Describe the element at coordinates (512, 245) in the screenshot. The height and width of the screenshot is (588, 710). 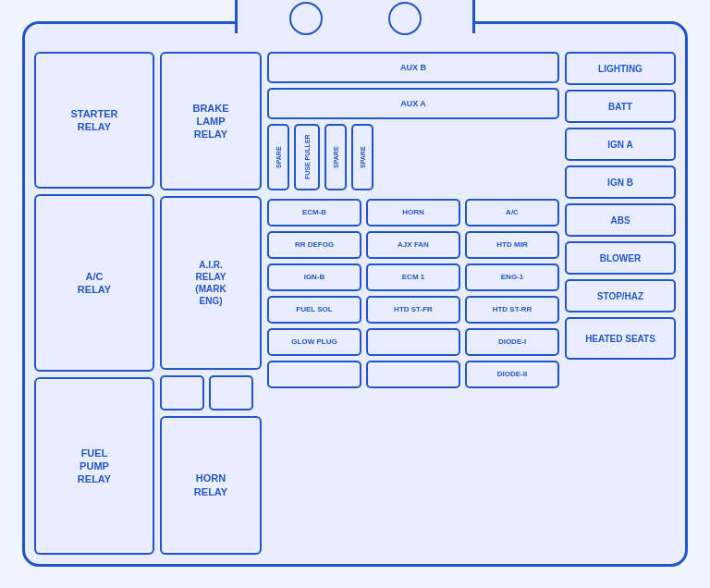
I see `htd-mir-fuse: HTD MIR` at that location.